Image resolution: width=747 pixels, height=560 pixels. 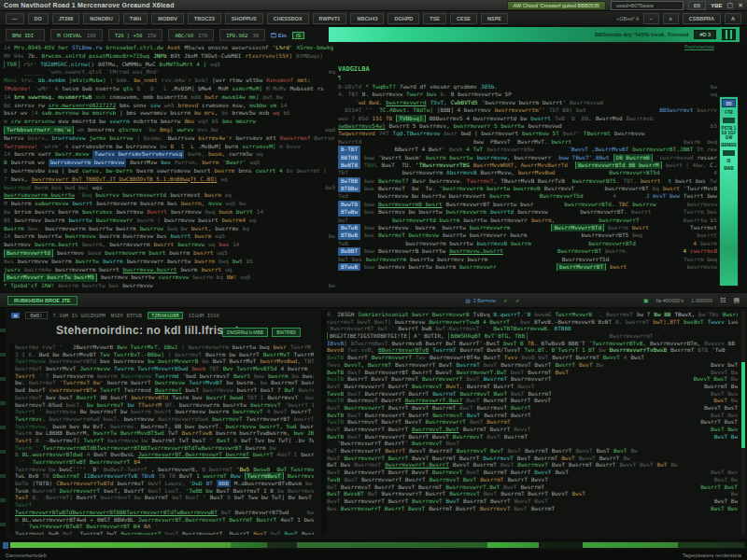 I want to click on title-status-pill: AW Chood 'Crosworf quked BBB0535, so click(x=557, y=6).